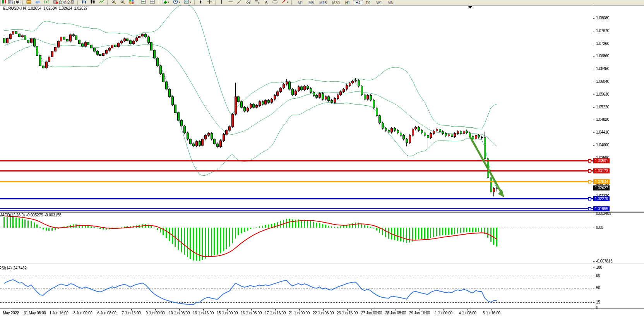 The width and height of the screenshot is (644, 319). I want to click on gold-book-icon, so click(29, 2).